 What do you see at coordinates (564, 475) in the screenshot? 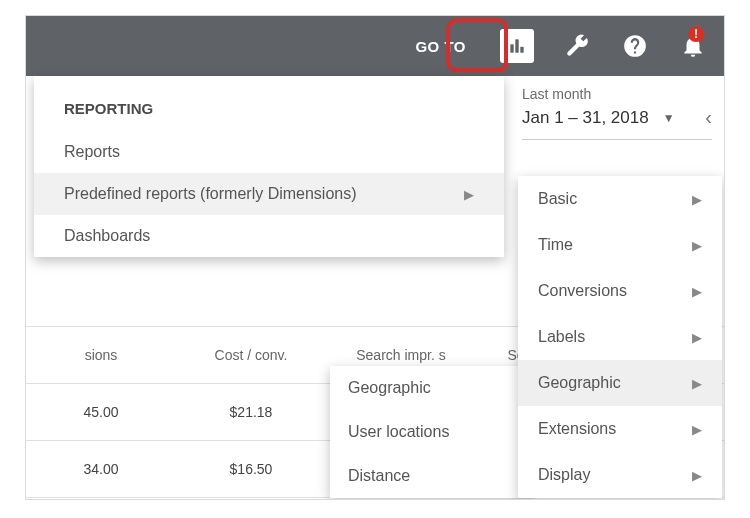
I see `menu-item-label: Display` at bounding box center [564, 475].